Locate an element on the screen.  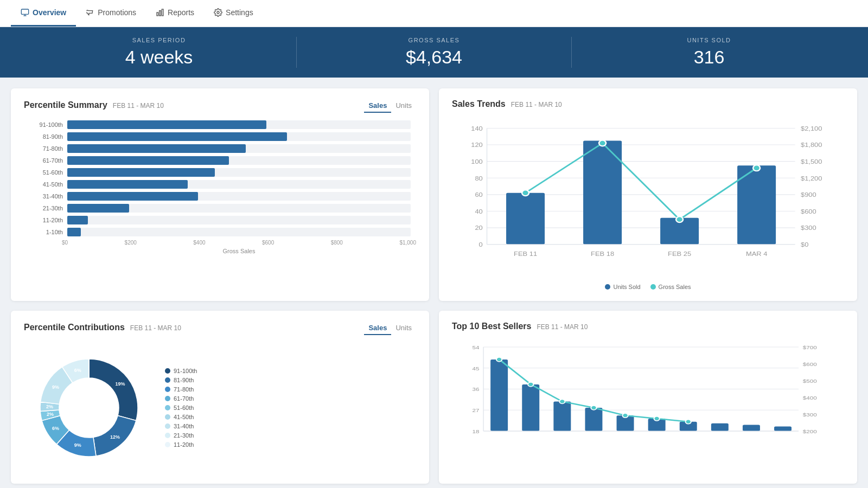
megaphone-icon is located at coordinates (90, 12).